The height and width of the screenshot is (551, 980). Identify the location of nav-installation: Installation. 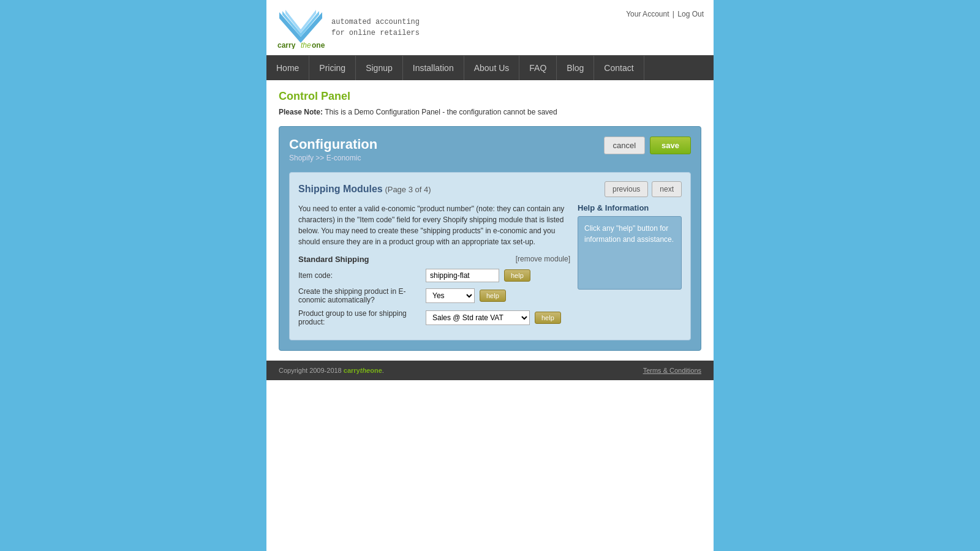
(434, 68).